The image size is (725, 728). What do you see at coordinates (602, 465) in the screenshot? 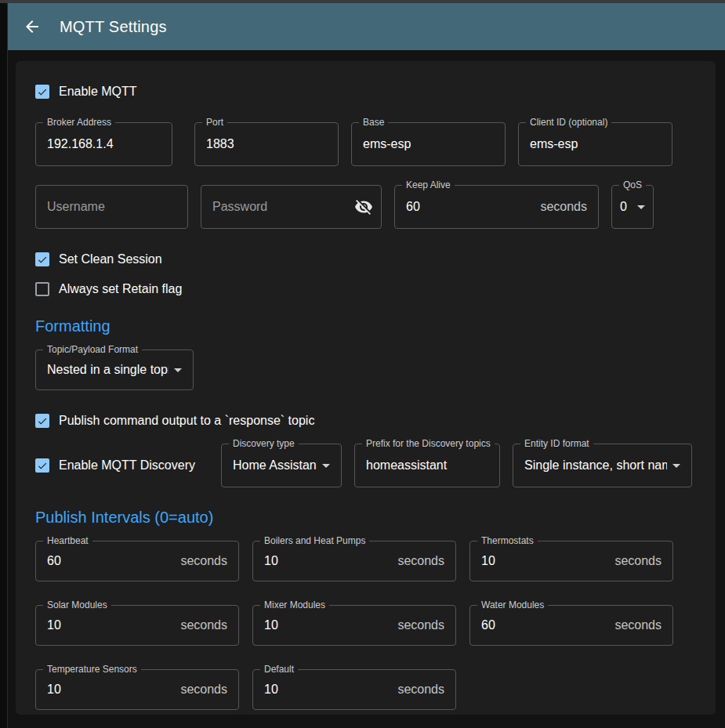
I see `entity-id-format-select: Entity ID format Single instance, short …` at bounding box center [602, 465].